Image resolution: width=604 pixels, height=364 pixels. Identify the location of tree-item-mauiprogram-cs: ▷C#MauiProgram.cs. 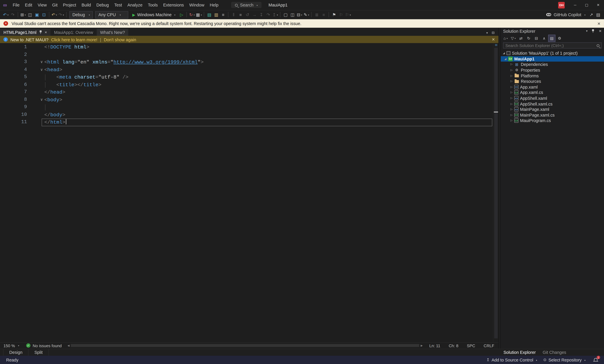
(553, 121).